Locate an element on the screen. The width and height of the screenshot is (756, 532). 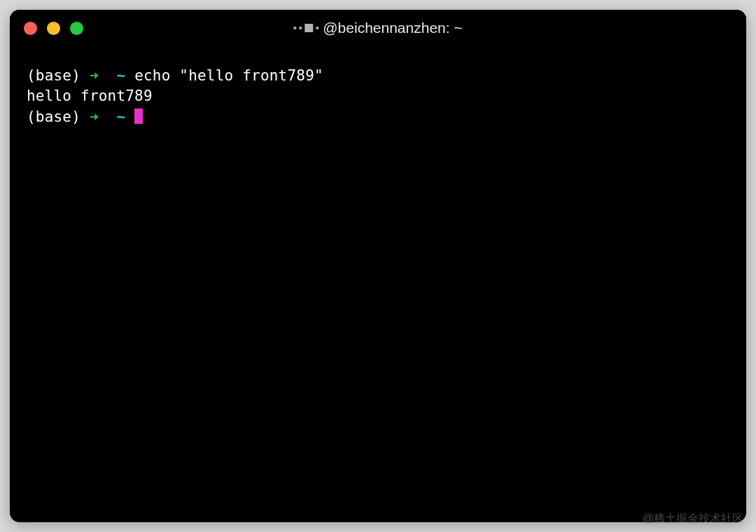
obscured-title-segment is located at coordinates (306, 28).